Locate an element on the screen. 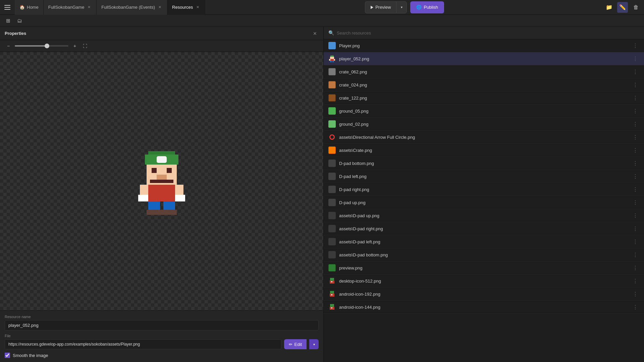 The image size is (644, 362). smooth-row: Smooth the image is located at coordinates (162, 355).